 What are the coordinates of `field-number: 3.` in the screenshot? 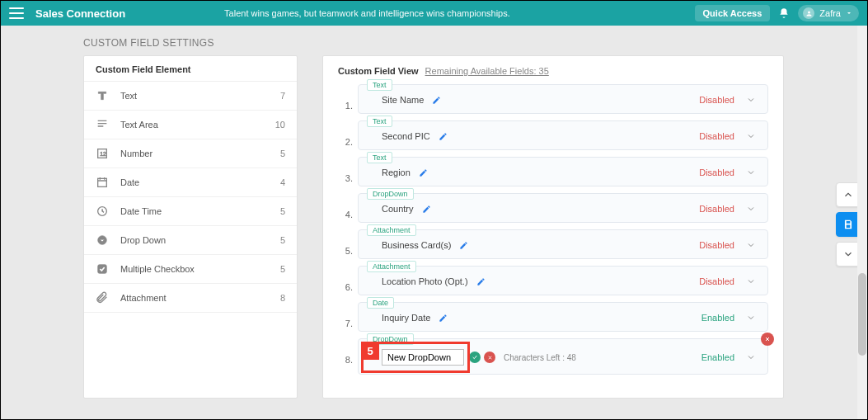 It's located at (345, 170).